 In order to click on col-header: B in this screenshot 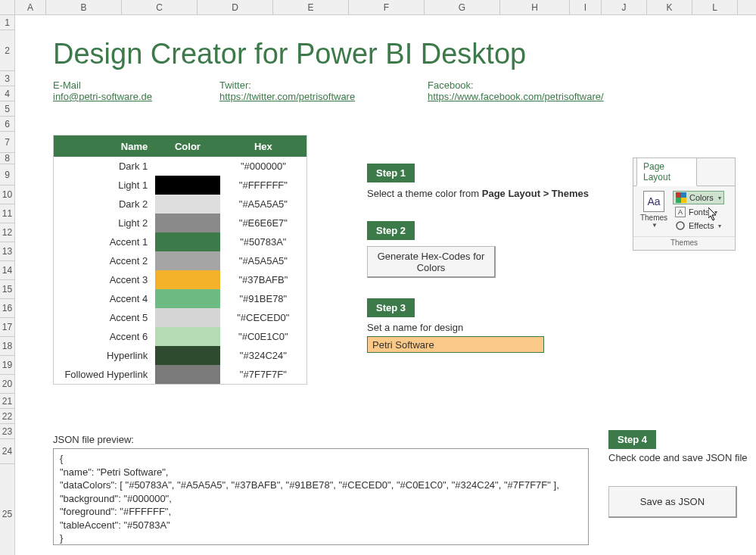, I will do `click(84, 8)`.